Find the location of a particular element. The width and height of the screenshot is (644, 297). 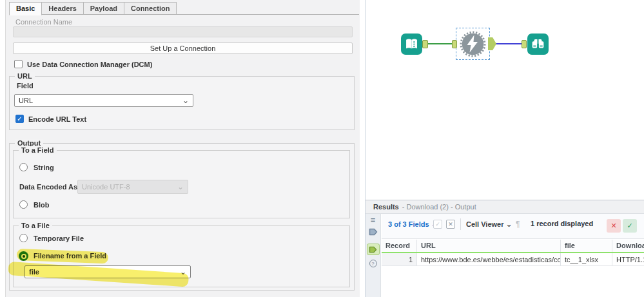

results-grid: Record URL file DownloadH 1 https://www.… is located at coordinates (513, 253).